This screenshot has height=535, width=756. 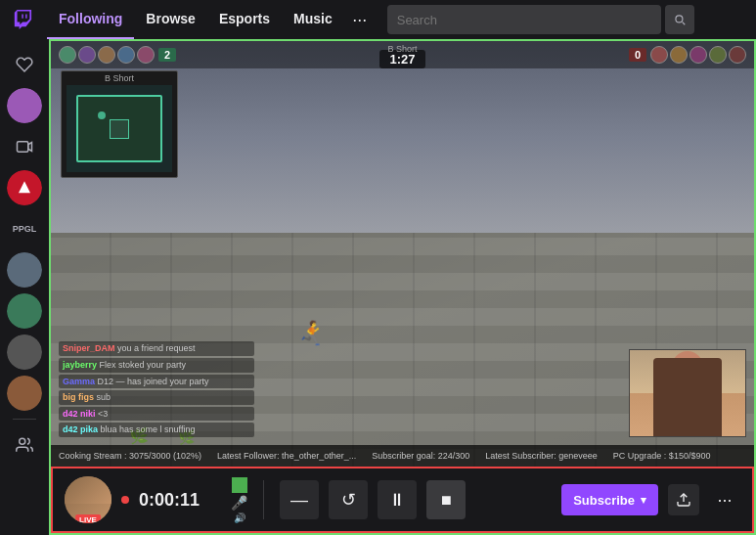 I want to click on hud-map-name: B Short, so click(x=402, y=49).